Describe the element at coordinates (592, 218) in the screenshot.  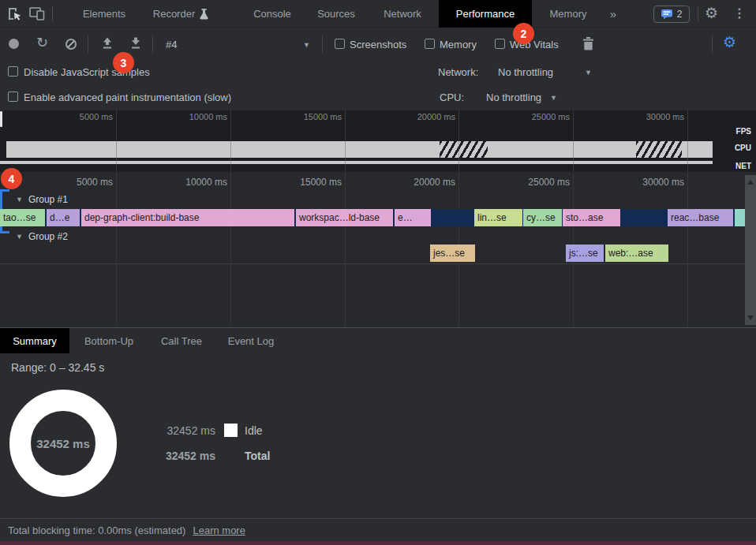
I see `flame-bar: sto…ase` at that location.